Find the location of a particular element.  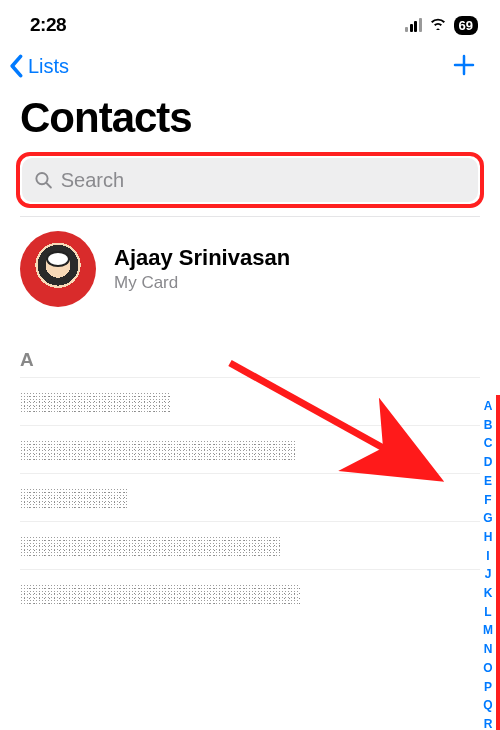

search-input is located at coordinates (264, 180).